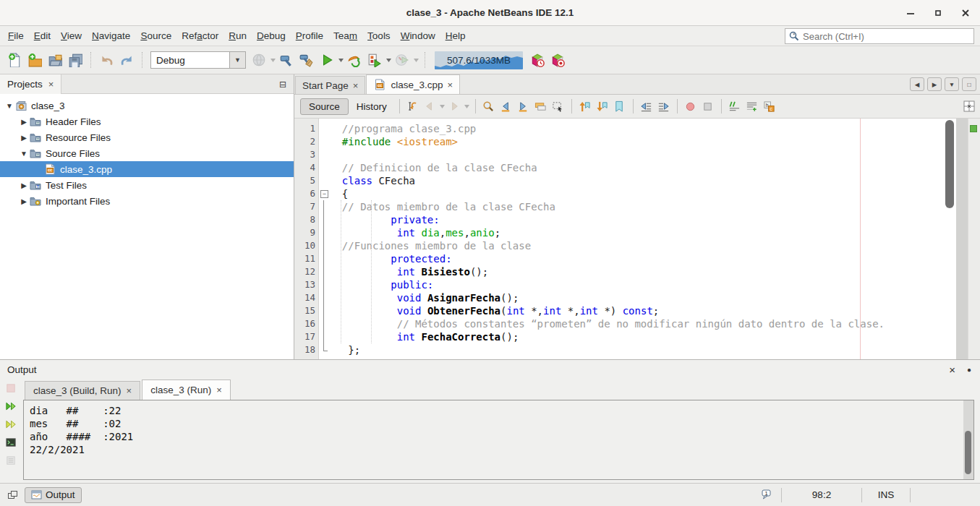 The width and height of the screenshot is (980, 506). Describe the element at coordinates (968, 453) in the screenshot. I see `output-scrollbar-thumb` at that location.